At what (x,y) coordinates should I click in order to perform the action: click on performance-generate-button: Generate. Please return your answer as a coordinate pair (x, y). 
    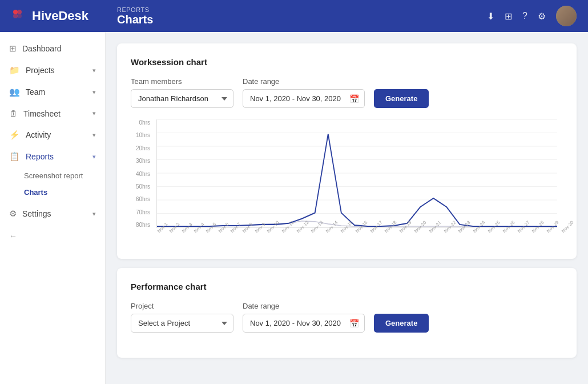
    Looking at the image, I should click on (401, 323).